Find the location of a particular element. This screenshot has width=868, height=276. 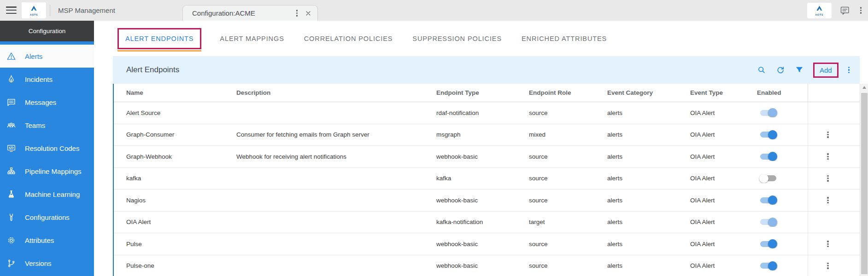

table-toolbar: Alert Endpoints Add is located at coordinates (487, 70).